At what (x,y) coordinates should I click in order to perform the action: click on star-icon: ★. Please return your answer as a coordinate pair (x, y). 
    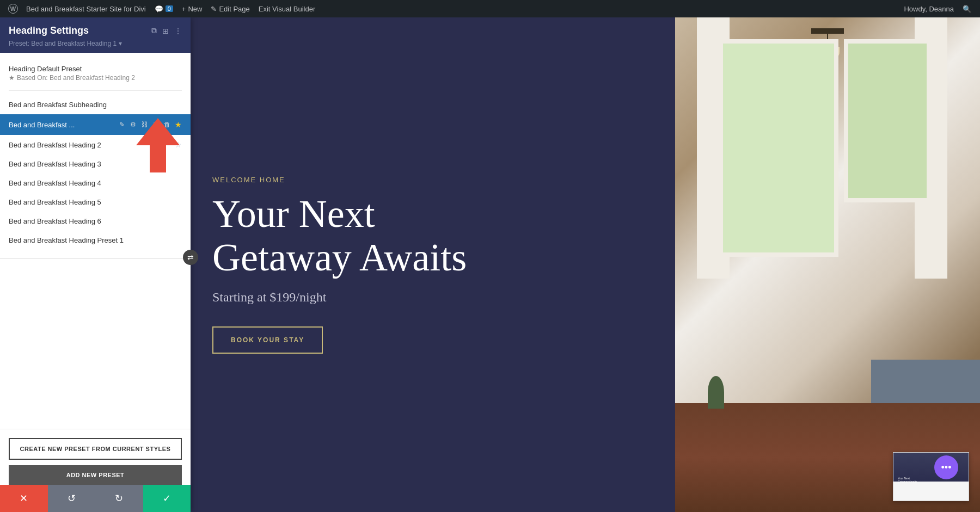
    Looking at the image, I should click on (12, 78).